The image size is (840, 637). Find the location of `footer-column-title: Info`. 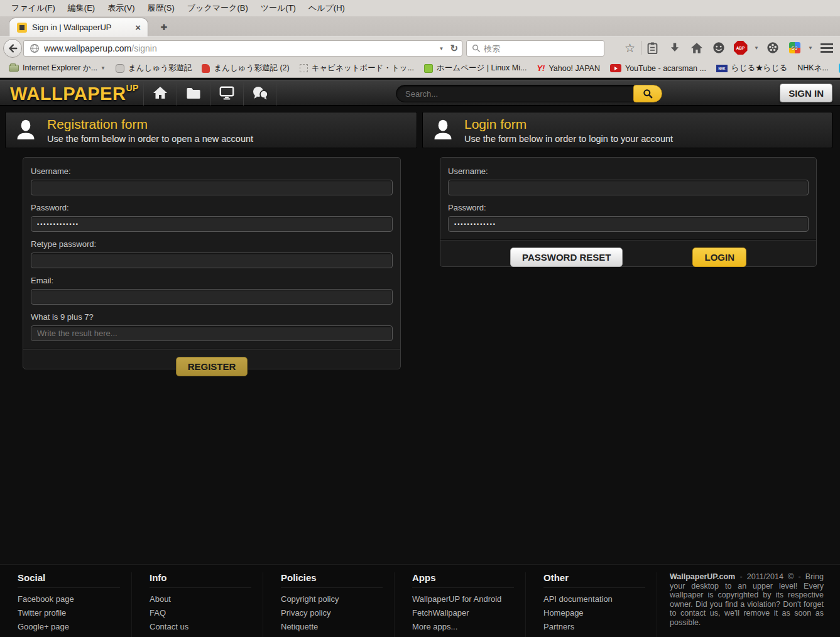

footer-column-title: Info is located at coordinates (200, 580).